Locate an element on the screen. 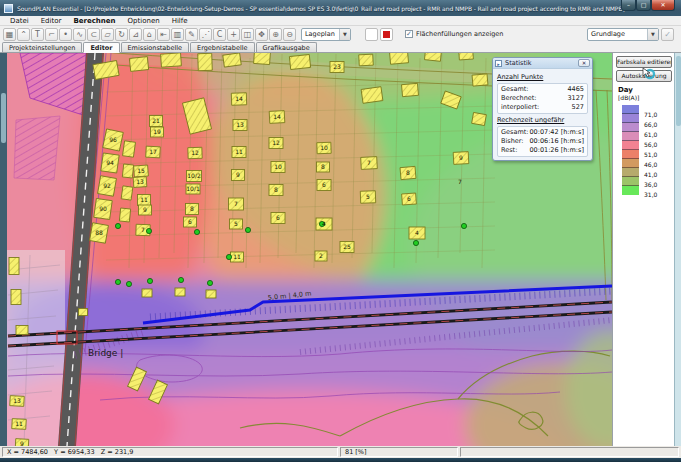 This screenshot has height=462, width=681. toolbar-right-group: Grundlage ▼ ✓ is located at coordinates (631, 34).